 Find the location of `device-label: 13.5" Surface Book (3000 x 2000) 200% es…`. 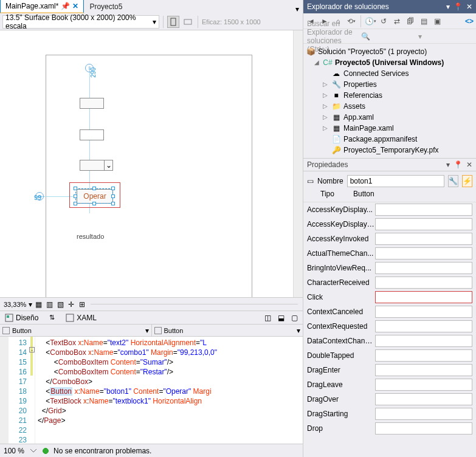

device-label: 13.5" Surface Book (3000 x 2000) 200% es… is located at coordinates (79, 22).